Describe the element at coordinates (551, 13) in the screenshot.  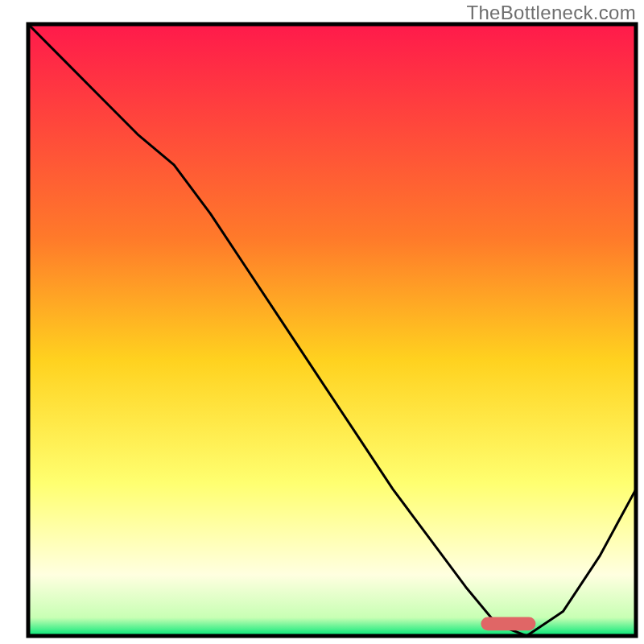
I see `watermark-text: TheBottleneck.com` at that location.